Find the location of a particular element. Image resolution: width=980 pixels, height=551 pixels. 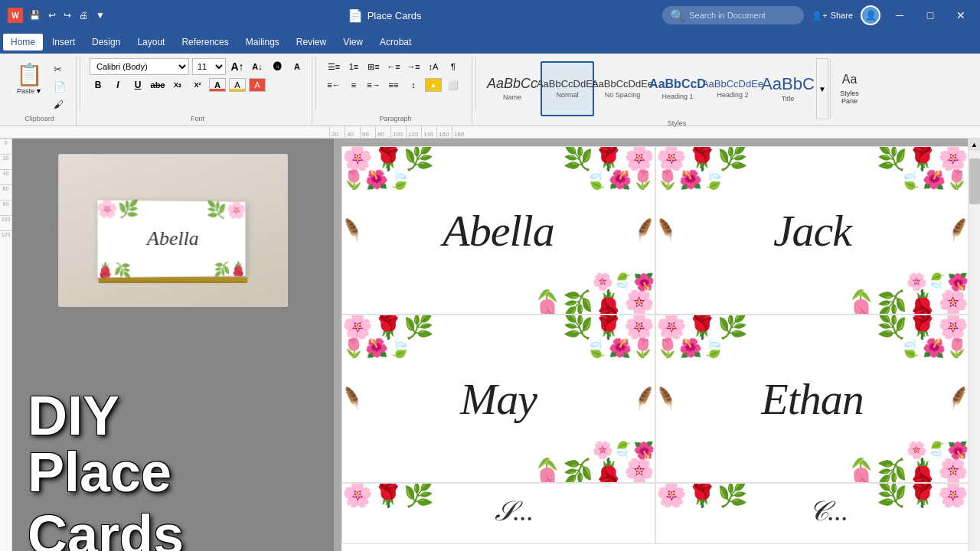

menu-bar: Home Insert Design Layout References Mai… is located at coordinates (490, 42).